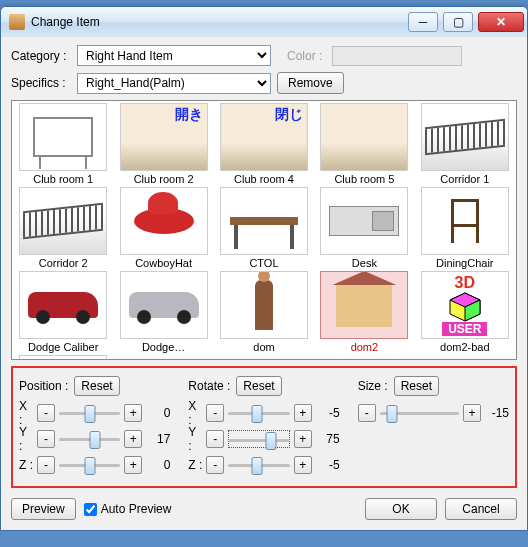  What do you see at coordinates (163, 144) in the screenshot?
I see `gallery-item: Club room 2` at bounding box center [163, 144].